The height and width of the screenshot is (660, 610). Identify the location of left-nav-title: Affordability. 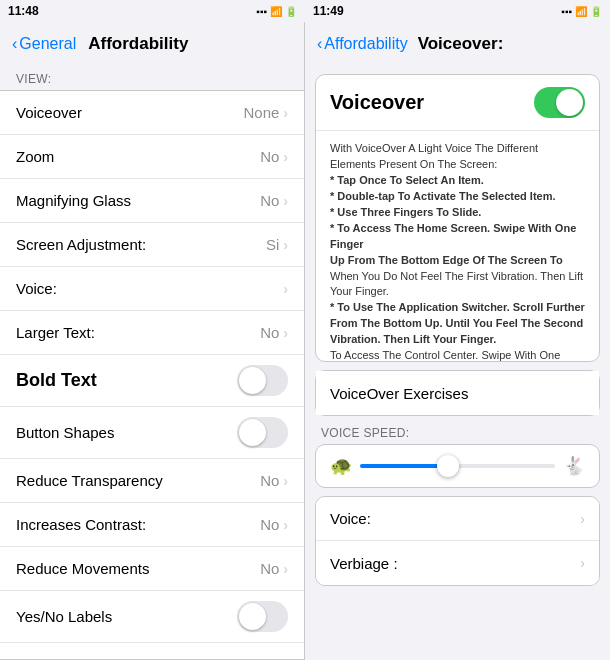
(138, 44).